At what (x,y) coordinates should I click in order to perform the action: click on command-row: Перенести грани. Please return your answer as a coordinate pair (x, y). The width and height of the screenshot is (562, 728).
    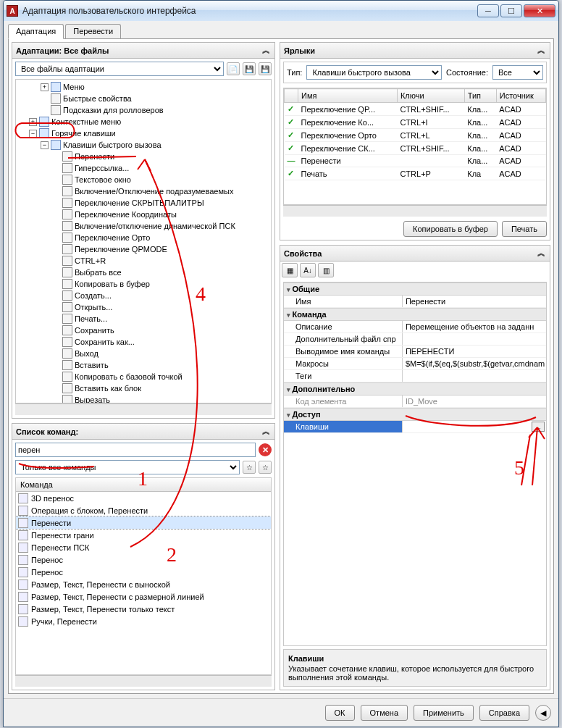
    Looking at the image, I should click on (143, 535).